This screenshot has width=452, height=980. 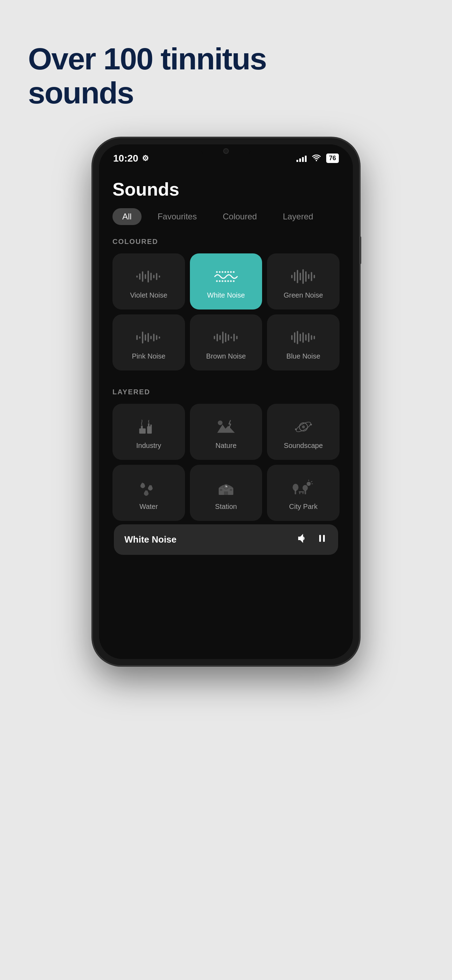 What do you see at coordinates (226, 427) in the screenshot?
I see `nature-icon` at bounding box center [226, 427].